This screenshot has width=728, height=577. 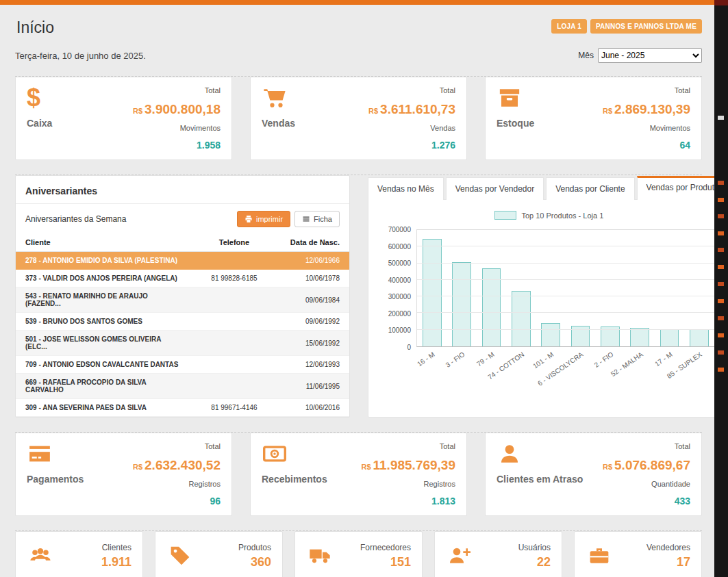 What do you see at coordinates (323, 219) in the screenshot?
I see `ficha-button-label: Ficha` at bounding box center [323, 219].